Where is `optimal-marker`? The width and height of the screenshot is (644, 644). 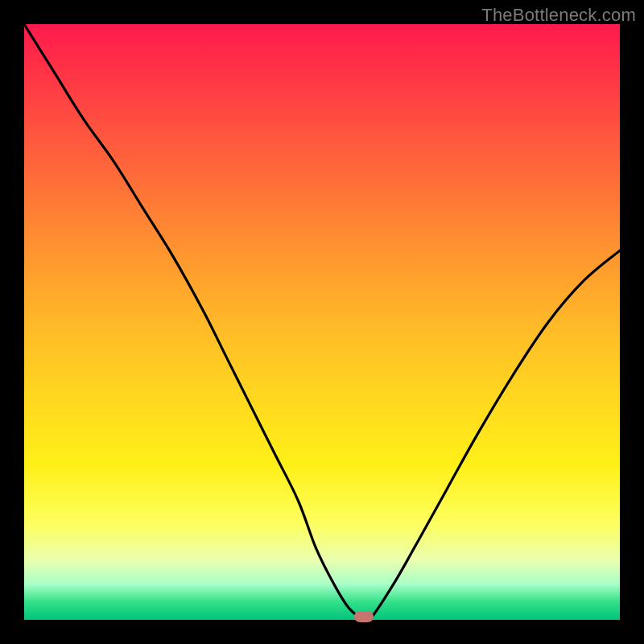
optimal-marker is located at coordinates (364, 617).